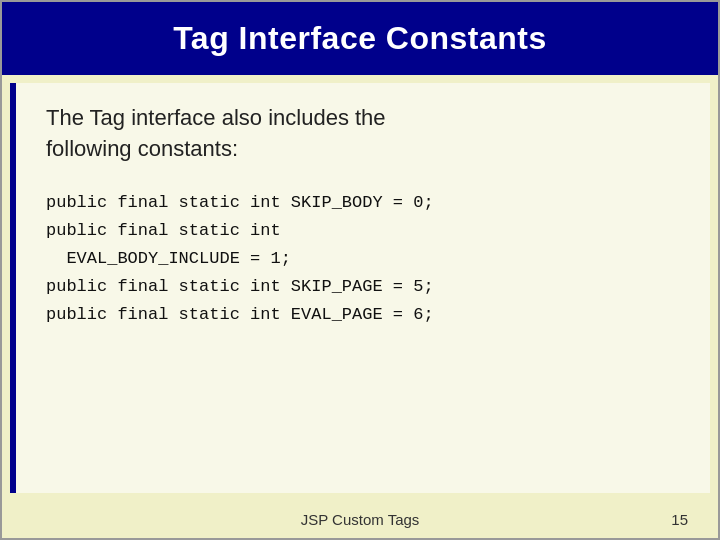  What do you see at coordinates (360, 38) in the screenshot?
I see `slide-header: Tag Interface Constants` at bounding box center [360, 38].